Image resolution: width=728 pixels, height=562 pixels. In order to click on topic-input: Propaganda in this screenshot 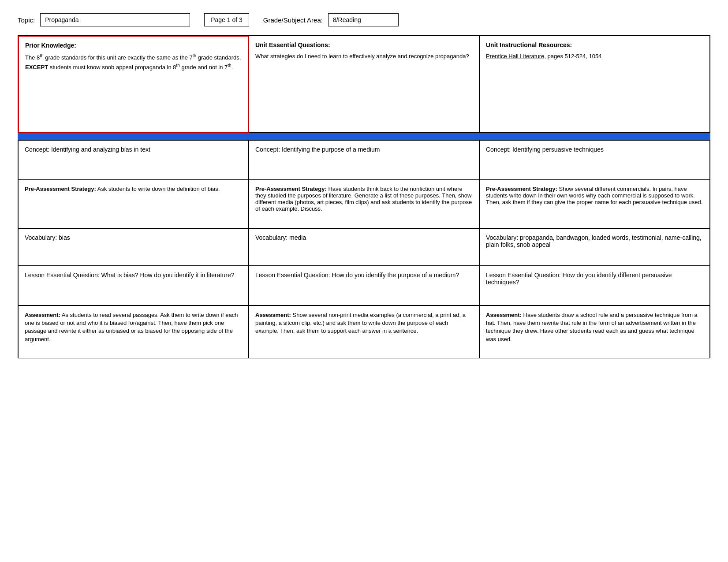, I will do `click(115, 20)`.